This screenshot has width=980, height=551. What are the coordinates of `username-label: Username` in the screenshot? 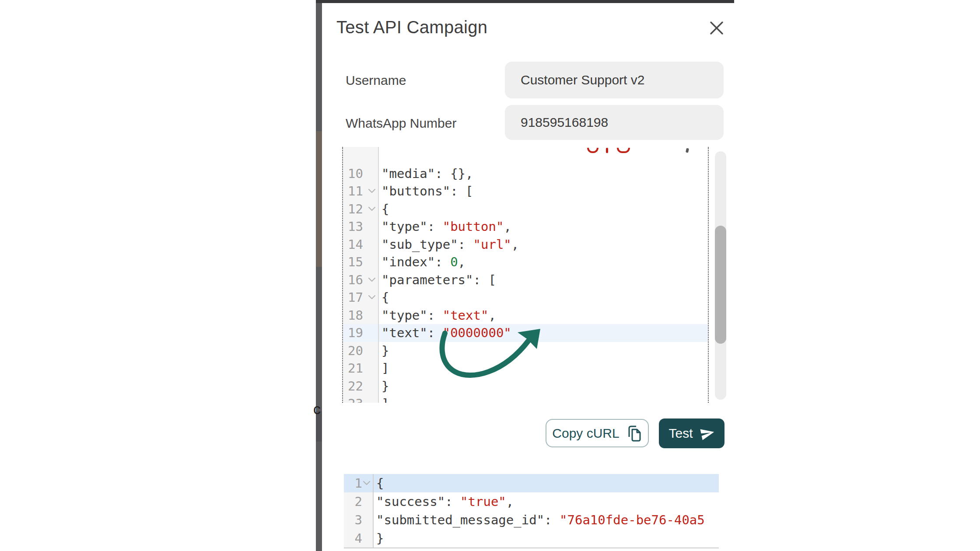 It's located at (376, 80).